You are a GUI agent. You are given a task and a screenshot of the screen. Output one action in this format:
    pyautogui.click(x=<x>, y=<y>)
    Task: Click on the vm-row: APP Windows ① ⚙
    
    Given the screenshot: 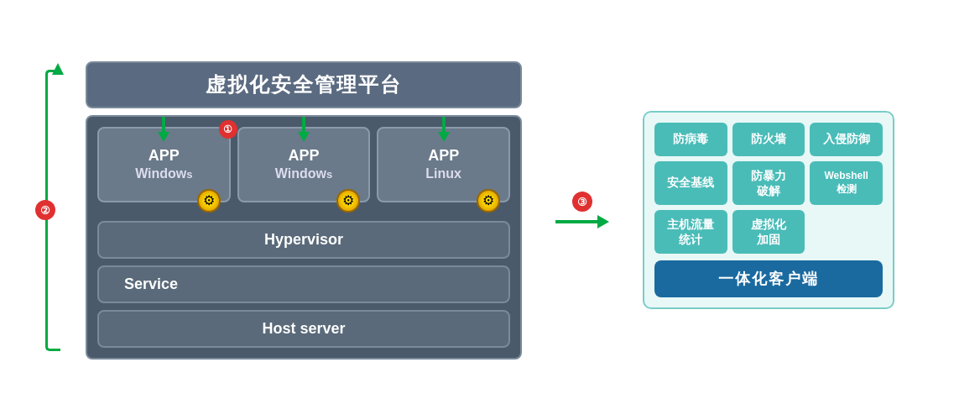 What is the action you would take?
    pyautogui.click(x=304, y=165)
    